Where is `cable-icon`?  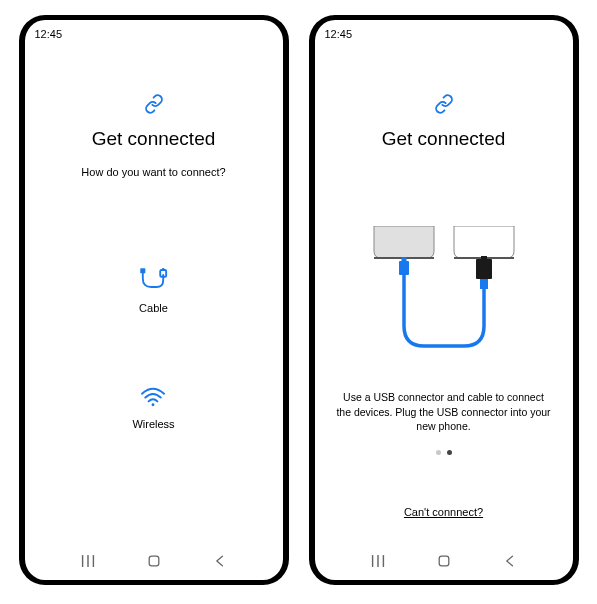 cable-icon is located at coordinates (153, 281).